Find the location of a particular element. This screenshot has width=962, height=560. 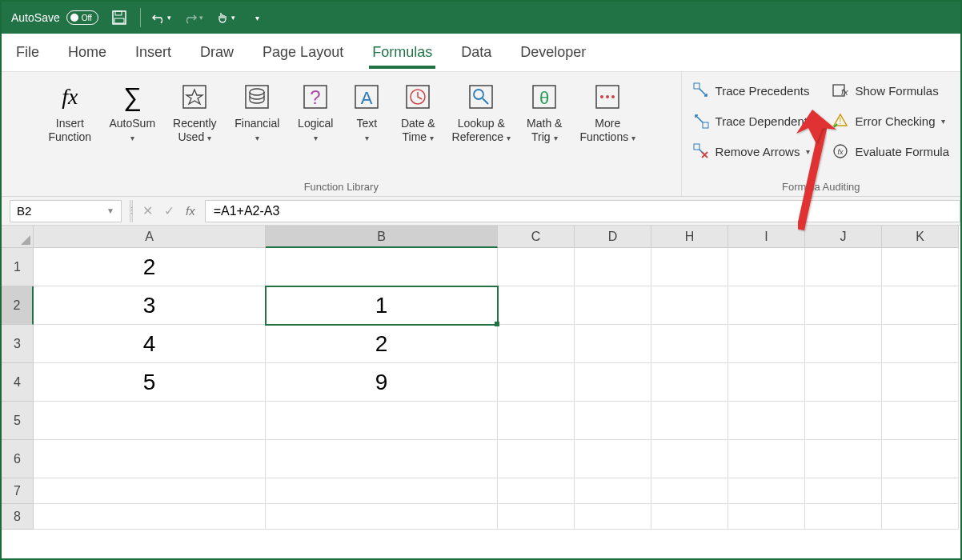

cell-K1 is located at coordinates (920, 267).